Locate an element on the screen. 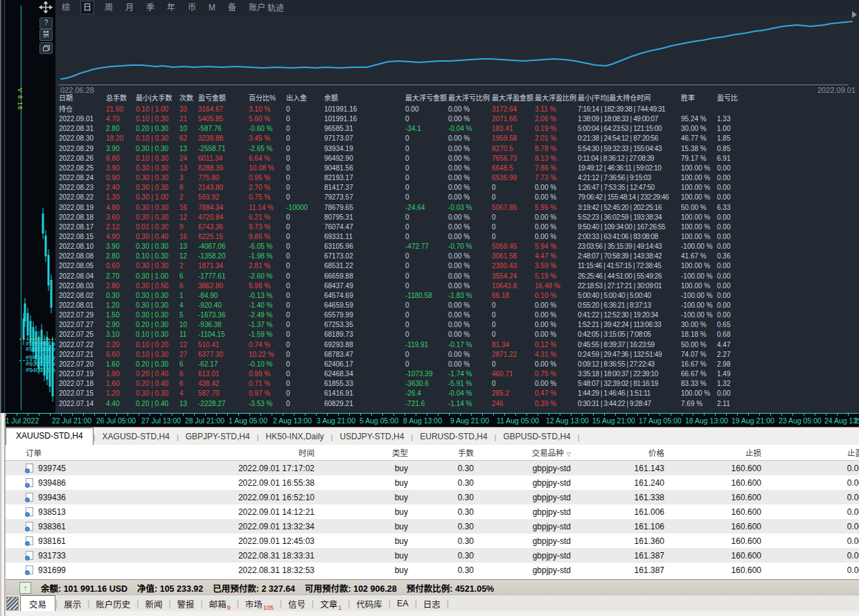  terminal-tab-市场: 市场105 is located at coordinates (259, 604).